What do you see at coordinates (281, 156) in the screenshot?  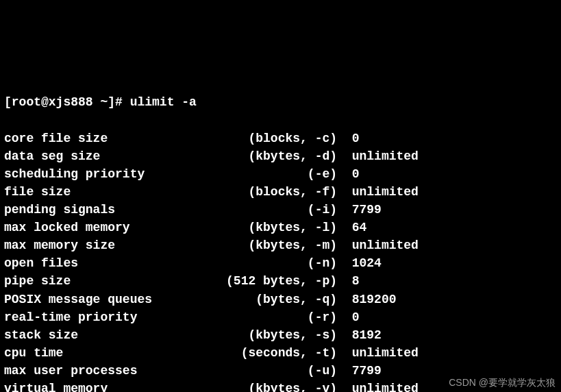 I see `ulimit-row: data seg size (kbytes, -d) unlimited` at bounding box center [281, 156].